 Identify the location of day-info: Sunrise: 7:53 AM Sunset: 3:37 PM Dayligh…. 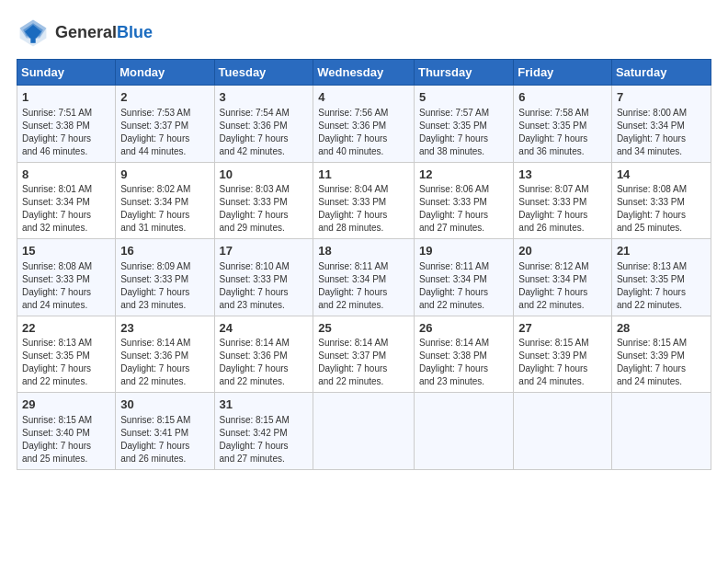
(165, 132).